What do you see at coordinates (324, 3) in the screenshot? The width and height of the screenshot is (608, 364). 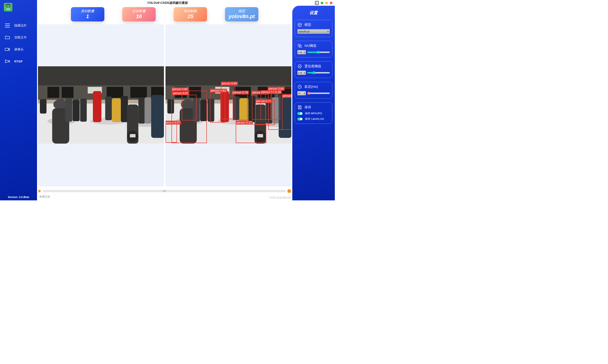 I see `window-controls: ≡` at bounding box center [324, 3].